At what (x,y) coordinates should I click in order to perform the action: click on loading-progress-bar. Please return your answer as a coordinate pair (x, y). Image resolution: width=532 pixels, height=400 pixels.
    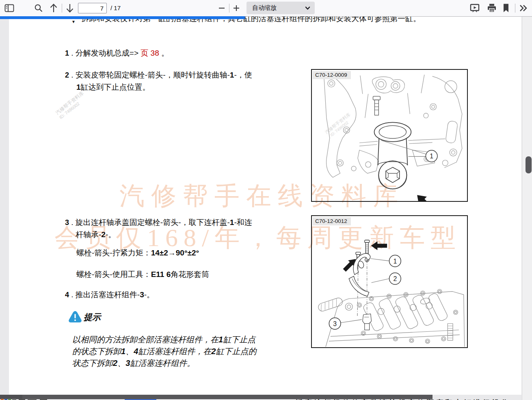
    Looking at the image, I should click on (123, 18).